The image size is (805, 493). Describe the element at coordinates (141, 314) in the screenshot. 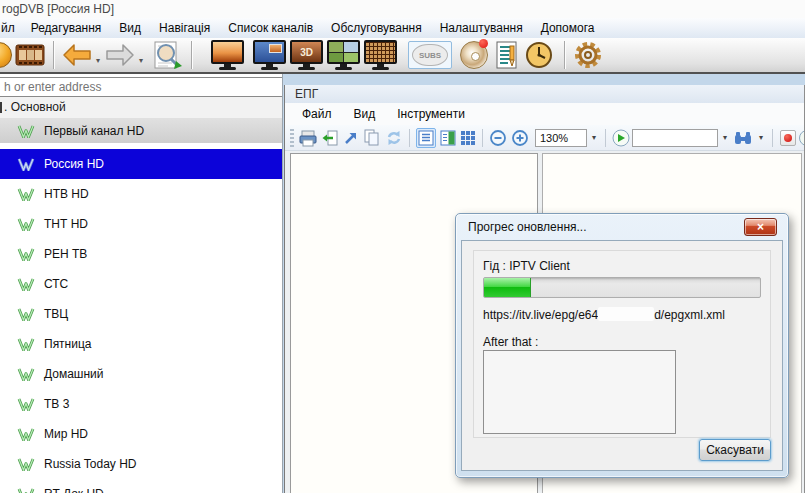

I see `channel-row: ТВЦ` at that location.